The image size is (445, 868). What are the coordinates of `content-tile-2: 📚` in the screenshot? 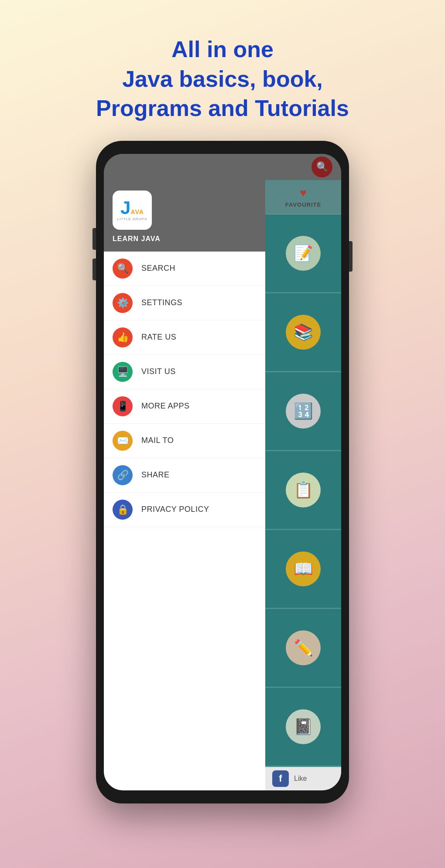 It's located at (303, 333).